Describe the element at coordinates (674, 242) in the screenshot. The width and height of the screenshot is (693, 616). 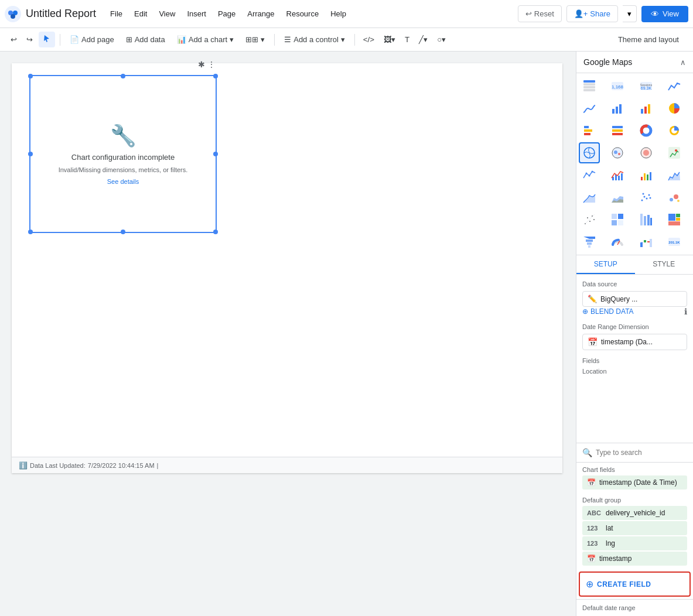
I see `svg-text: 201.1K` at that location.